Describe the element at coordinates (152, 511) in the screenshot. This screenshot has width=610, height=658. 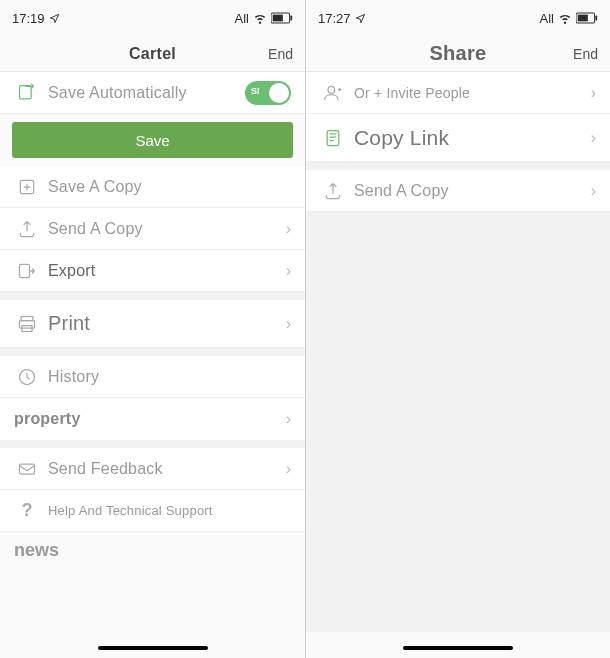
I see `help-row: ? Help And Technical Support` at that location.